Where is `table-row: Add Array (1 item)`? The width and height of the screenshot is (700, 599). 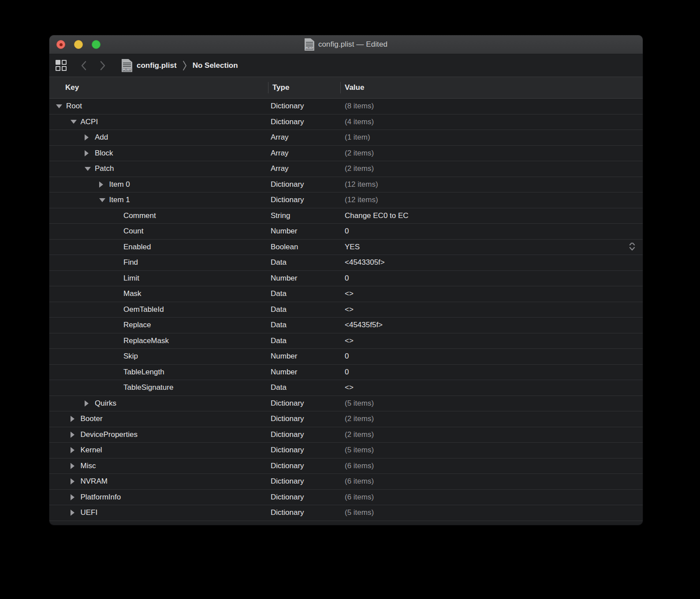
table-row: Add Array (1 item) is located at coordinates (346, 138).